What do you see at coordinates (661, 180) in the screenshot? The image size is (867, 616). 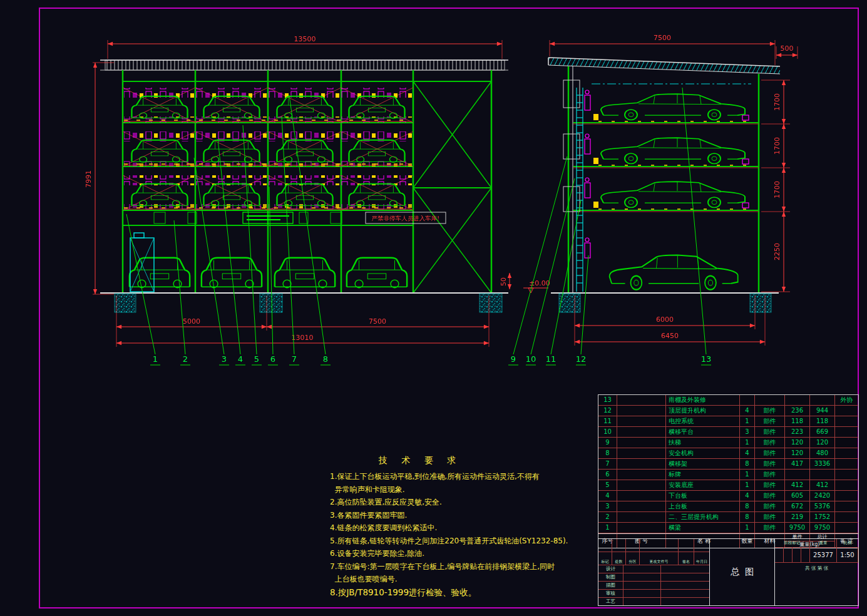 I see `side-structure` at bounding box center [661, 180].